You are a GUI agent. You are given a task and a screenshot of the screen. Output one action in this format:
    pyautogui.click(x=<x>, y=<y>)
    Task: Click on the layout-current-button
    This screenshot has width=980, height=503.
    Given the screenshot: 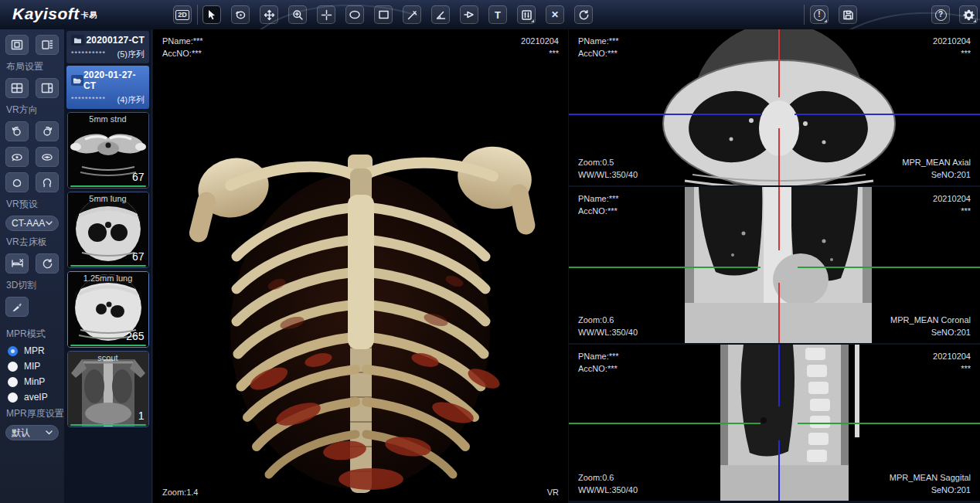 What is the action you would take?
    pyautogui.click(x=17, y=45)
    